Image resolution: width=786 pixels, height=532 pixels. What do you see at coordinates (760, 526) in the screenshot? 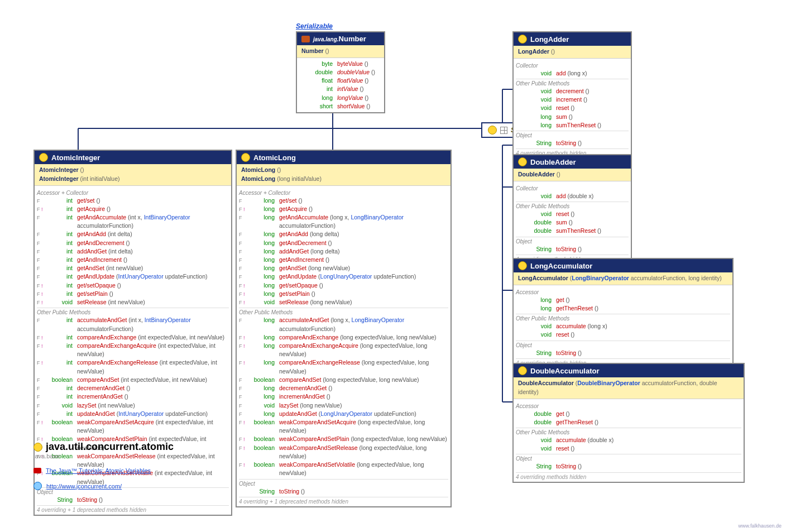
I see `watermark: www.falkhausen.de` at bounding box center [760, 526].